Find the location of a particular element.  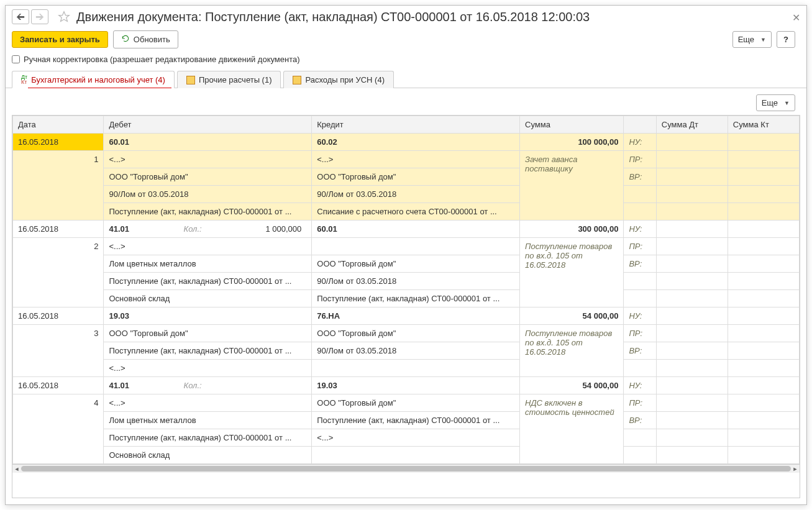

credit-analytics: Списание с расчетного счета СТ00-000001 … is located at coordinates (416, 212).